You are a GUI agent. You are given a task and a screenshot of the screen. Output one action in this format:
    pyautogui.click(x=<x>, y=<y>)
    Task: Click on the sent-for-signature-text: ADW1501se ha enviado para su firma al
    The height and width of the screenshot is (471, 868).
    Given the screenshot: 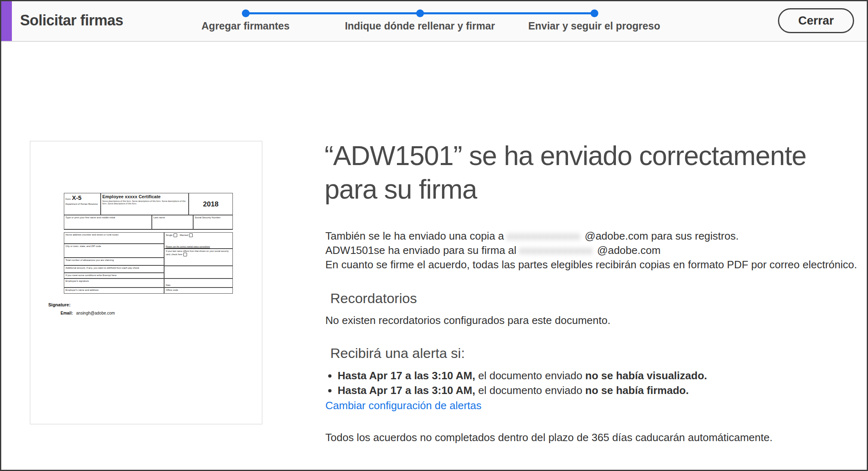 What is the action you would take?
    pyautogui.click(x=422, y=250)
    